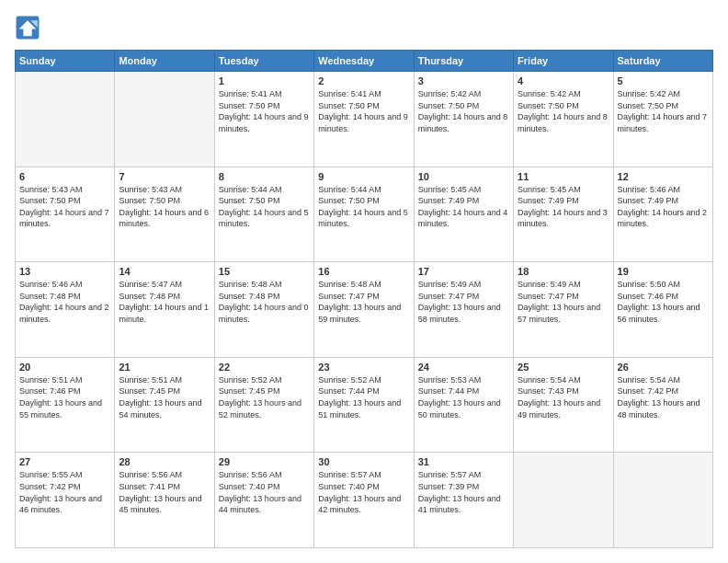 Image resolution: width=728 pixels, height=563 pixels. What do you see at coordinates (664, 207) in the screenshot?
I see `day-info: Sunrise: 5:46 AM Sunset: 7:49 PM Dayligh…` at bounding box center [664, 207].